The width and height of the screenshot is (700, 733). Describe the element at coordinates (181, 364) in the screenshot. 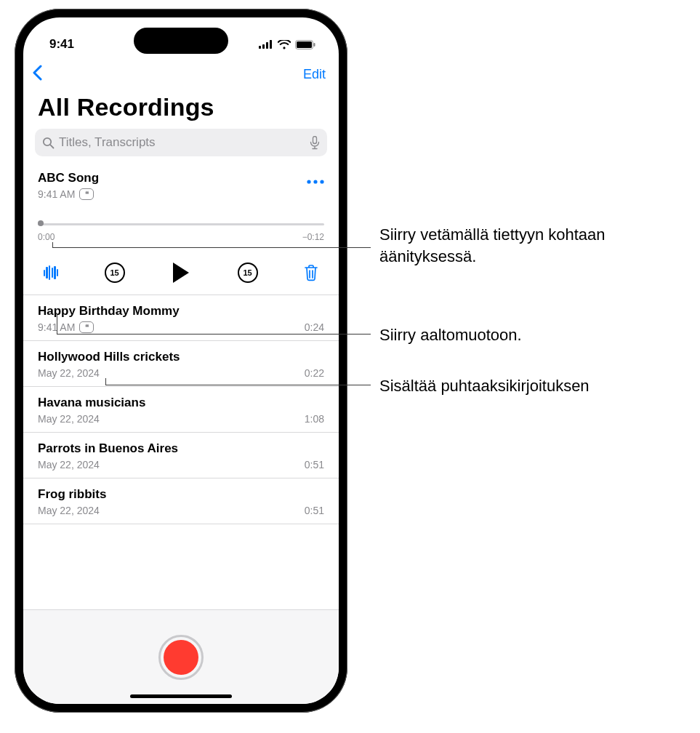

I see `list-item: Hollywood Hills crickets May 22, 2024 0:…` at that location.